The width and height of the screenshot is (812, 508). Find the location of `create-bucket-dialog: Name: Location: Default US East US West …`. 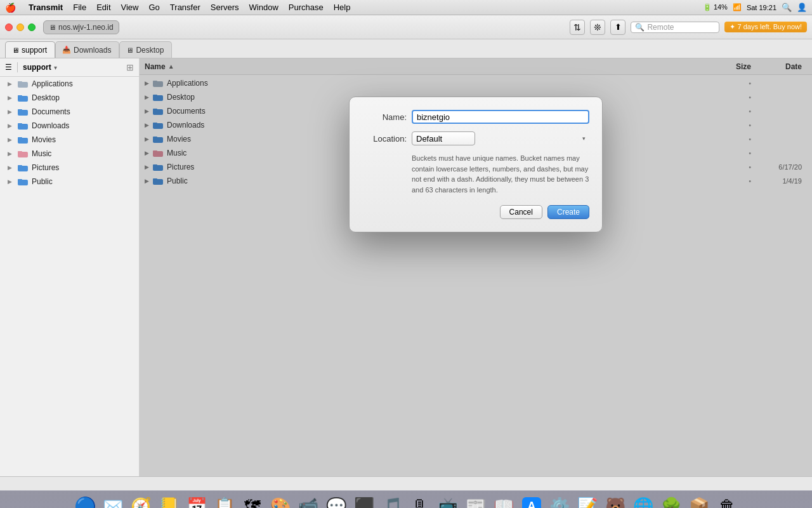

create-bucket-dialog: Name: Location: Default US East US West … is located at coordinates (476, 164).